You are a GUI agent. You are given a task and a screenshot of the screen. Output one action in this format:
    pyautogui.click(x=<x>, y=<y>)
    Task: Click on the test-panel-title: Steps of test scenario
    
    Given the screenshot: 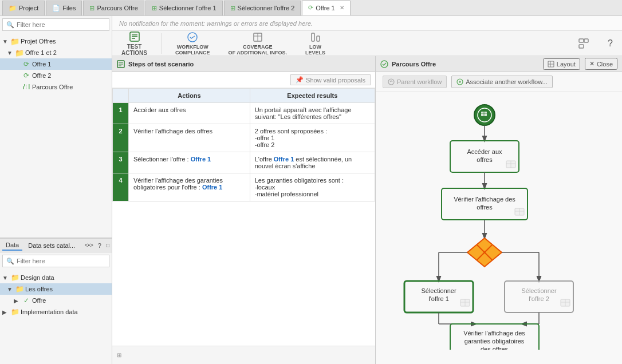 What is the action you would take?
    pyautogui.click(x=161, y=64)
    